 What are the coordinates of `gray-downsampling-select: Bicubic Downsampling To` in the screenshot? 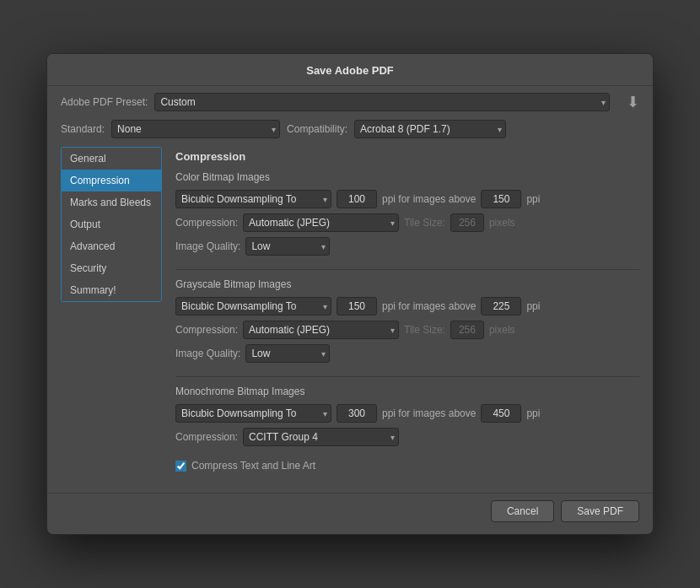 It's located at (253, 306).